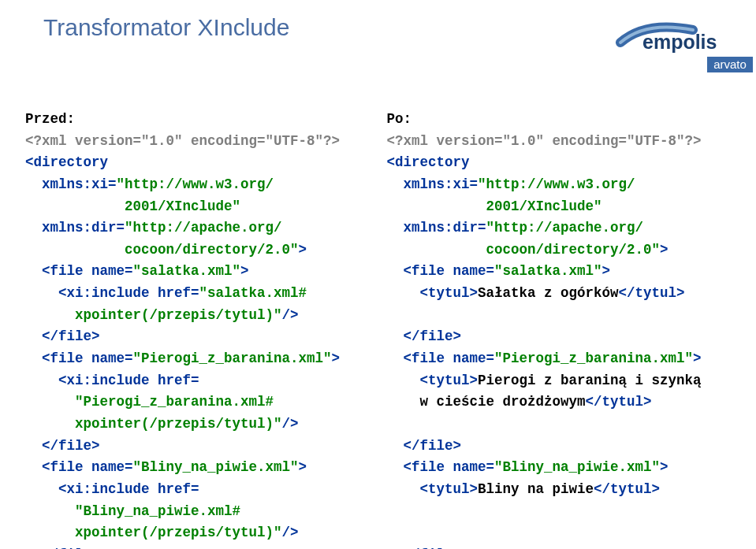 Image resolution: width=756 pixels, height=549 pixels. Describe the element at coordinates (166, 28) in the screenshot. I see `slide-title: Transformator XInclude` at that location.